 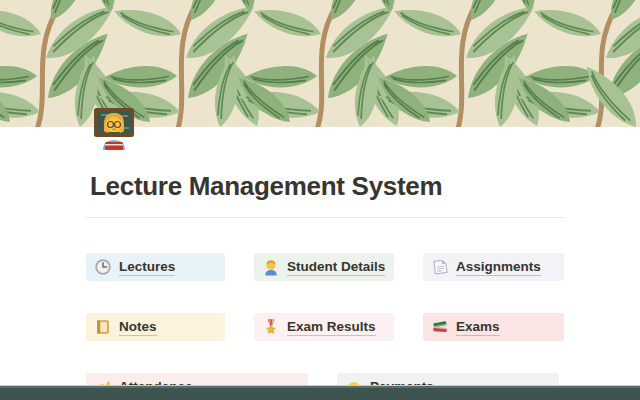 I want to click on medal-icon, so click(x=271, y=327).